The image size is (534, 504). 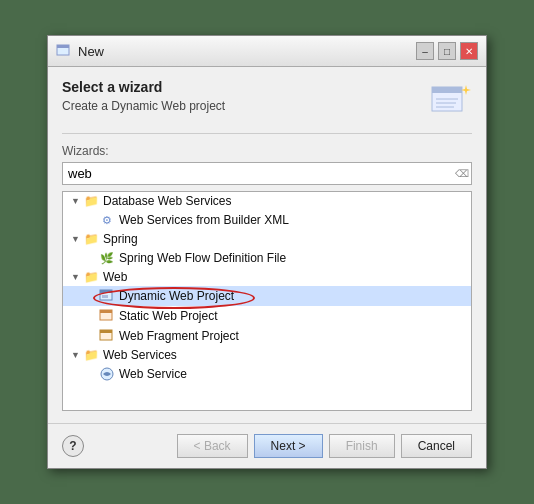 What do you see at coordinates (267, 52) in the screenshot?
I see `title-bar: New – □ ✕` at bounding box center [267, 52].